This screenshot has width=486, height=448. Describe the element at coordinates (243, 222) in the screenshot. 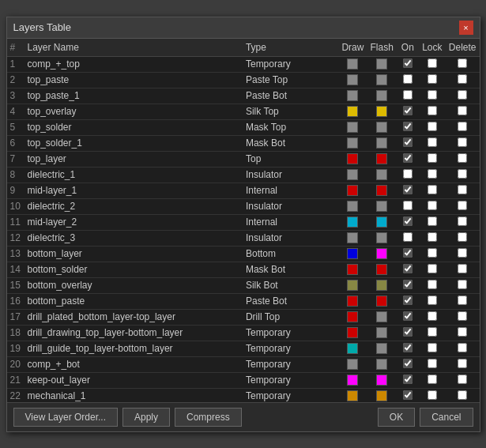

I see `table-row: 11mid-layer_2Internal` at that location.